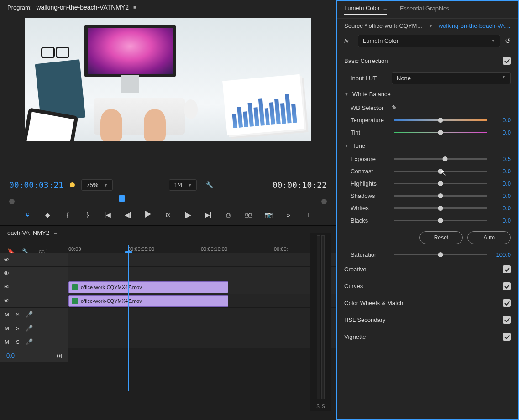  Describe the element at coordinates (501, 171) in the screenshot. I see `contrast-value: 0.0` at that location.